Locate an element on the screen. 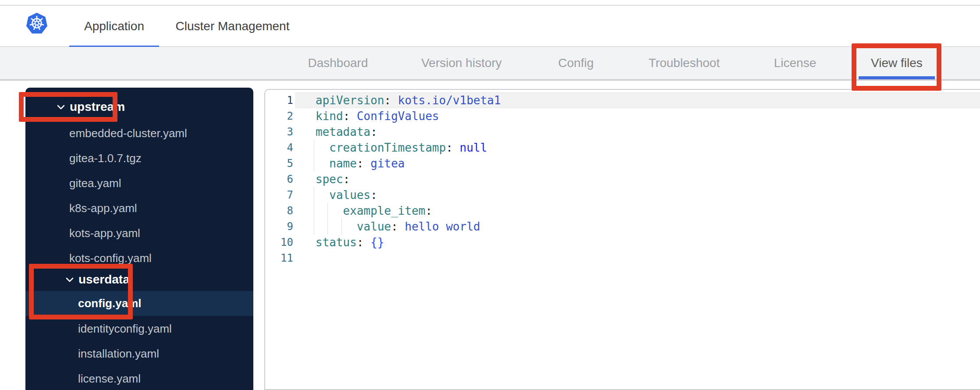  tree-item-label: kots-config.yaml is located at coordinates (110, 259).